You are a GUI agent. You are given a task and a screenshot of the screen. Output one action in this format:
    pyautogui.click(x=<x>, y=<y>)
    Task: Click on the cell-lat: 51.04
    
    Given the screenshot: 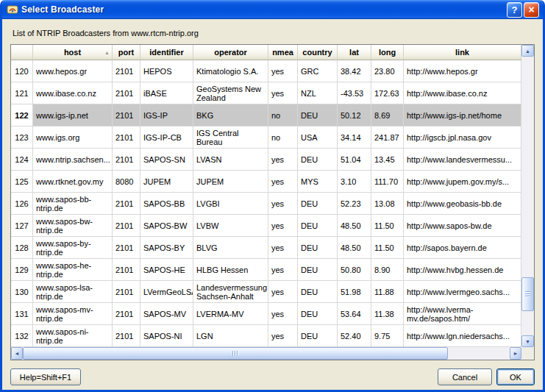 What is the action you would take?
    pyautogui.click(x=355, y=160)
    